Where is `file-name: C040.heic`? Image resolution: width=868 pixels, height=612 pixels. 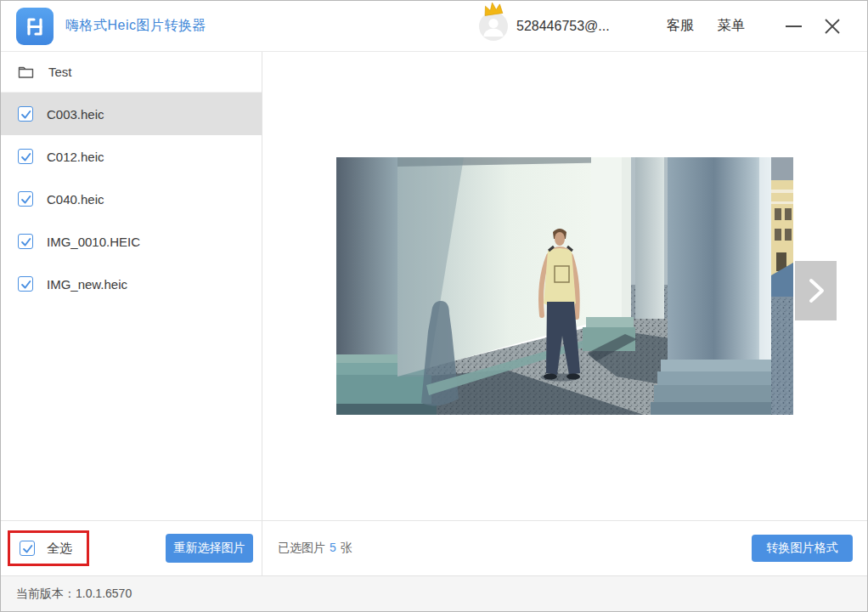 file-name: C040.heic is located at coordinates (76, 199).